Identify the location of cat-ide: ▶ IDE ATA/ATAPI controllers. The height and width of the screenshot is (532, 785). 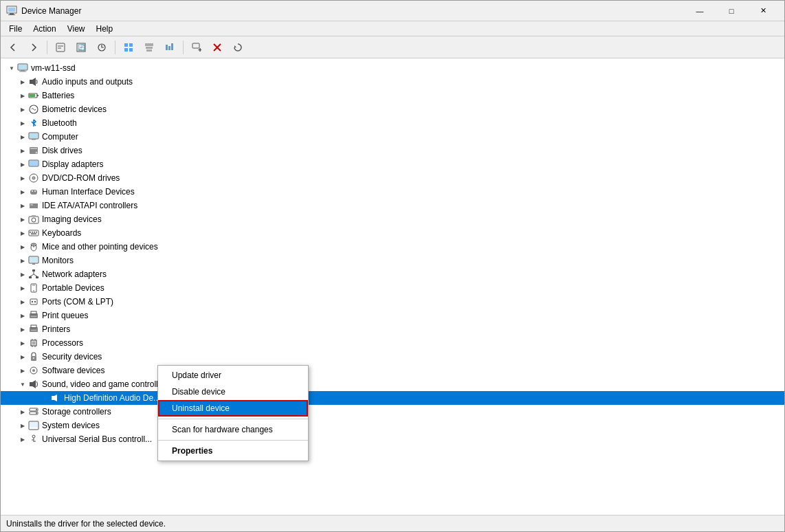
(392, 206).